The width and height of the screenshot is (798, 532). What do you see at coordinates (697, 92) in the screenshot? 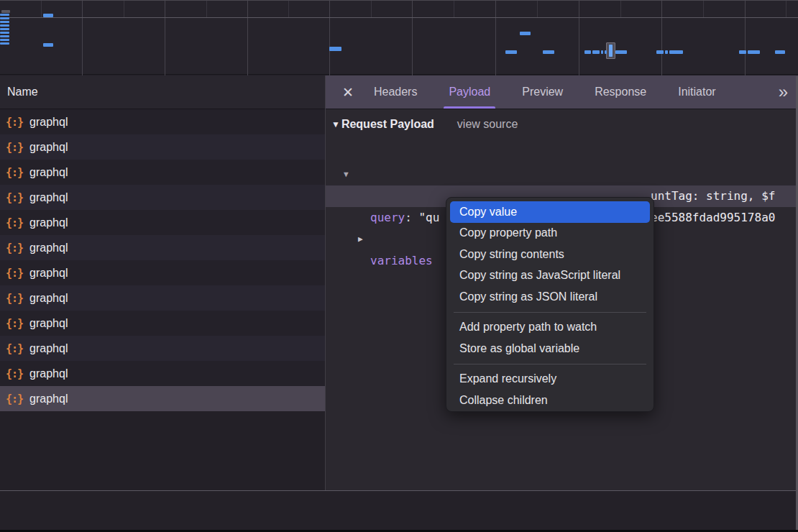
I see `tab-label: Initiator` at bounding box center [697, 92].